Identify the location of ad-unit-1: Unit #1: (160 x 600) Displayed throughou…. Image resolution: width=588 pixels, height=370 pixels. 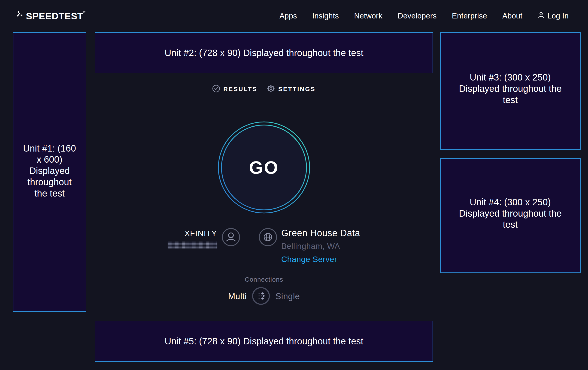
(50, 172).